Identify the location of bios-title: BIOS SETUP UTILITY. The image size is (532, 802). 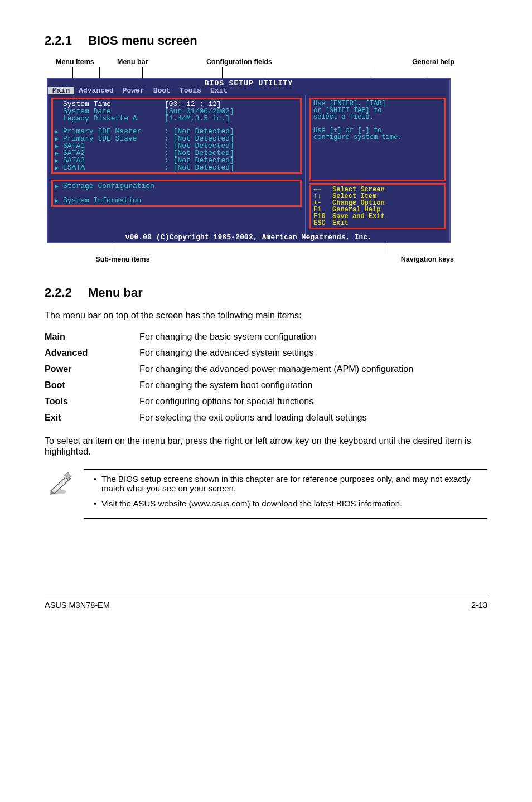
(249, 83).